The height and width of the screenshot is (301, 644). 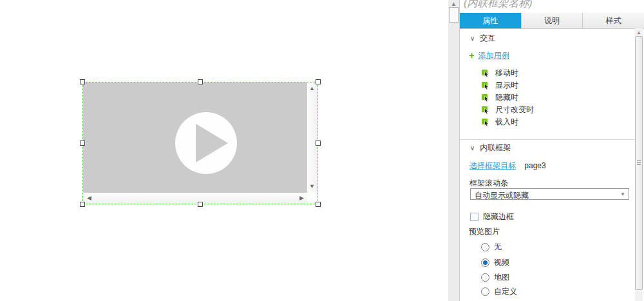 I want to click on add-case-link: 添加用例, so click(x=494, y=55).